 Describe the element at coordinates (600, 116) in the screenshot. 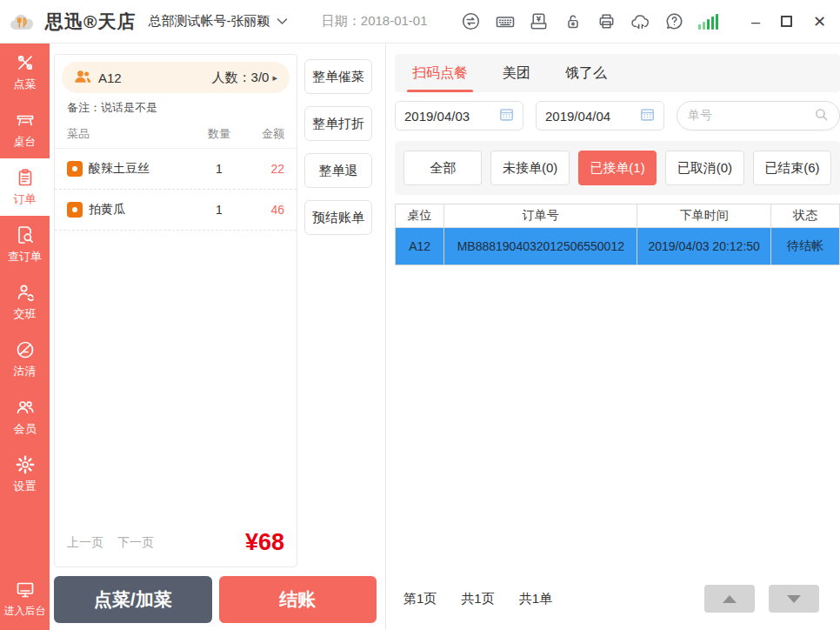

I see `date-to-input: 2019/04/04` at that location.